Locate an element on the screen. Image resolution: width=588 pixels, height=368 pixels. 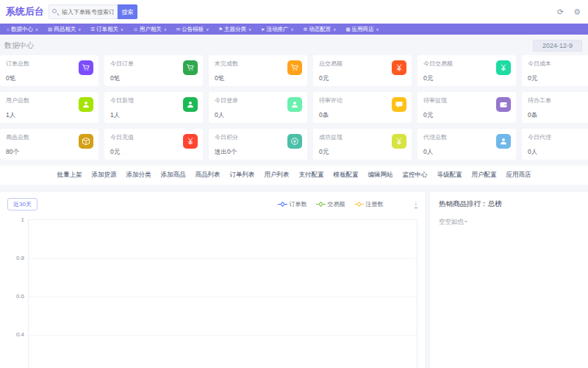
stat-card: 今日订单 0笔 is located at coordinates (154, 71).